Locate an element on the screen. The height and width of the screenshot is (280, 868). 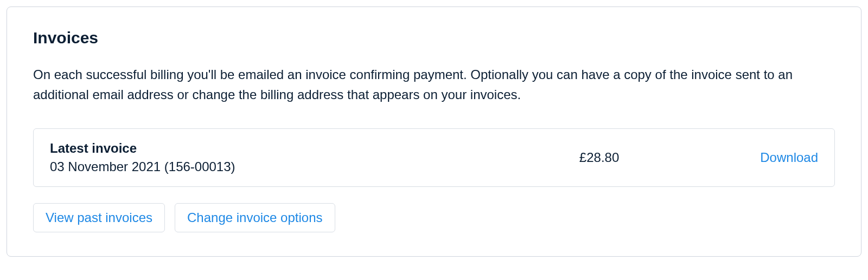
latest-invoice-heading: Latest invoice is located at coordinates (143, 148).